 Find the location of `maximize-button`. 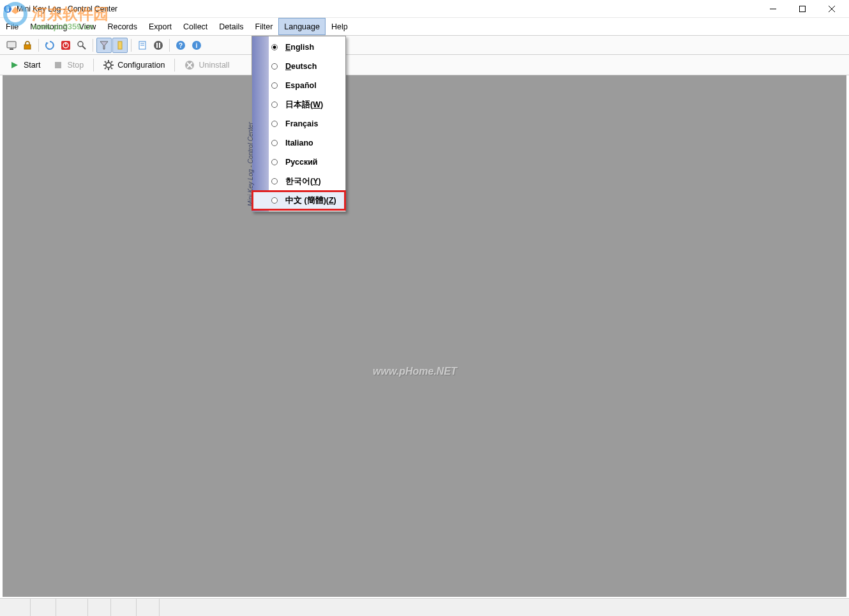

maximize-button is located at coordinates (802, 9).